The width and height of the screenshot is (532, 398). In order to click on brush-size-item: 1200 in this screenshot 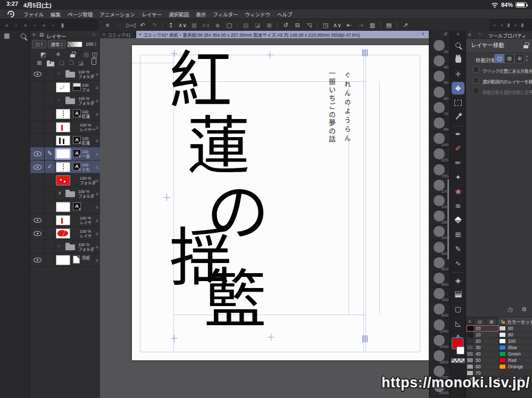, I will do `click(439, 342)`.